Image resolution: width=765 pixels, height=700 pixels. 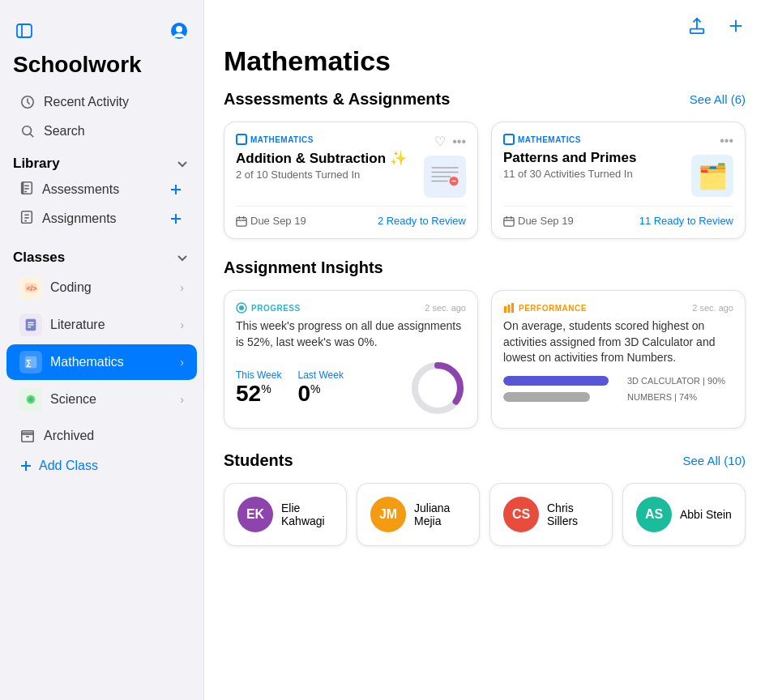 I want to click on profile-icon, so click(x=179, y=31).